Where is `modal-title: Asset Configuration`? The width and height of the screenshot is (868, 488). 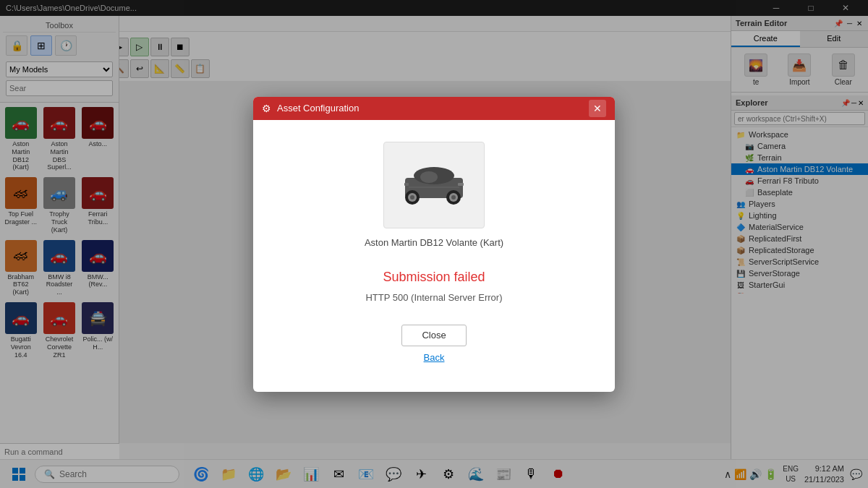 modal-title: Asset Configuration is located at coordinates (318, 108).